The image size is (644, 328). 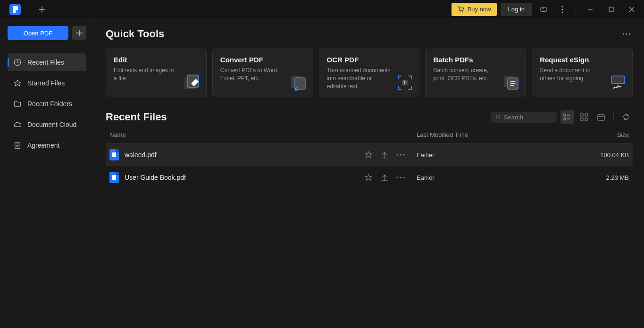 I want to click on close-button, so click(x=632, y=9).